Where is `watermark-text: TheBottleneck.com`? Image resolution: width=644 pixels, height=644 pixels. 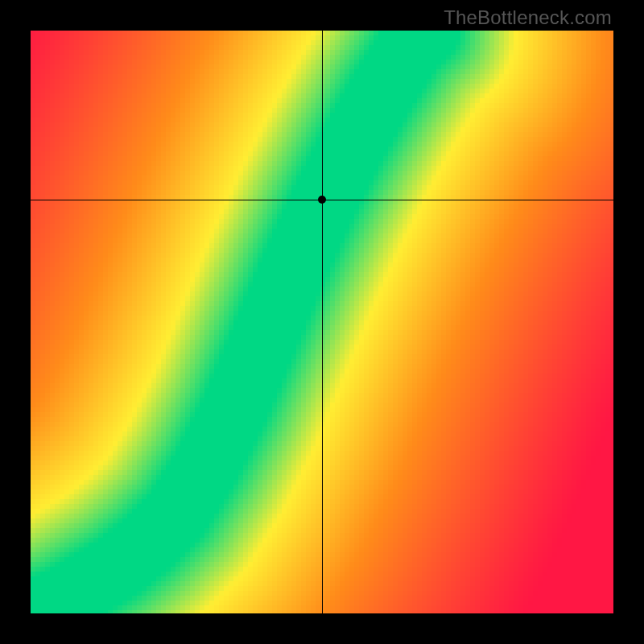 watermark-text: TheBottleneck.com is located at coordinates (528, 18).